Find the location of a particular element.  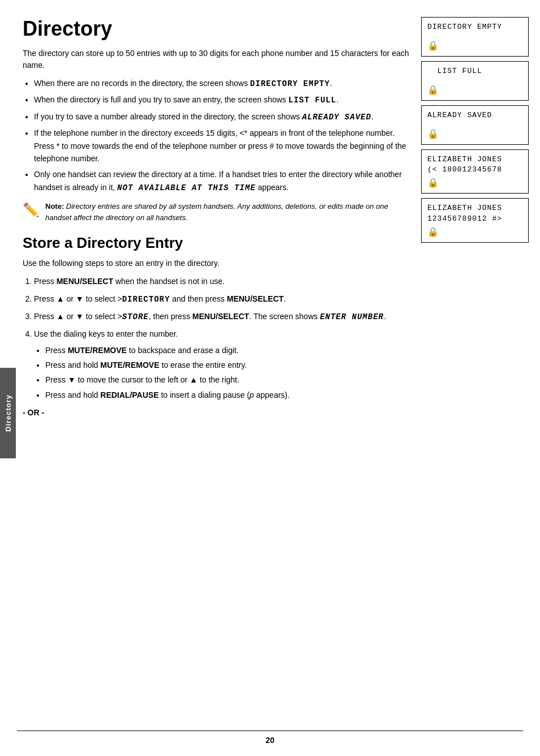

step4-bullet-2: Press and hold MUTE/REMOVE to erase the … is located at coordinates (230, 365).